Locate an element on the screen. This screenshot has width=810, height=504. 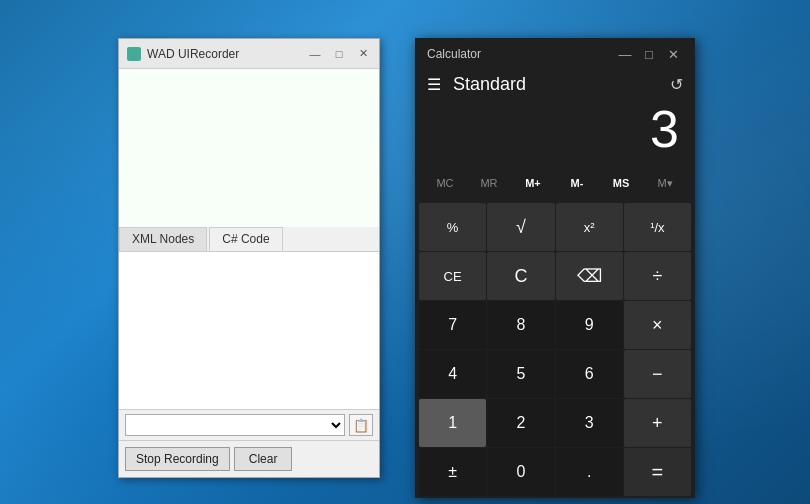
three-button: 3 is located at coordinates (590, 423).